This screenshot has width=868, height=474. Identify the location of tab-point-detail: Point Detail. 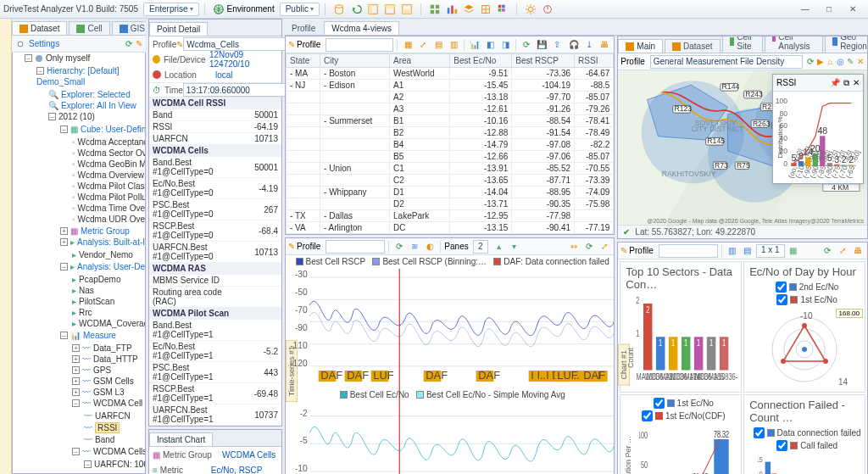
(178, 29).